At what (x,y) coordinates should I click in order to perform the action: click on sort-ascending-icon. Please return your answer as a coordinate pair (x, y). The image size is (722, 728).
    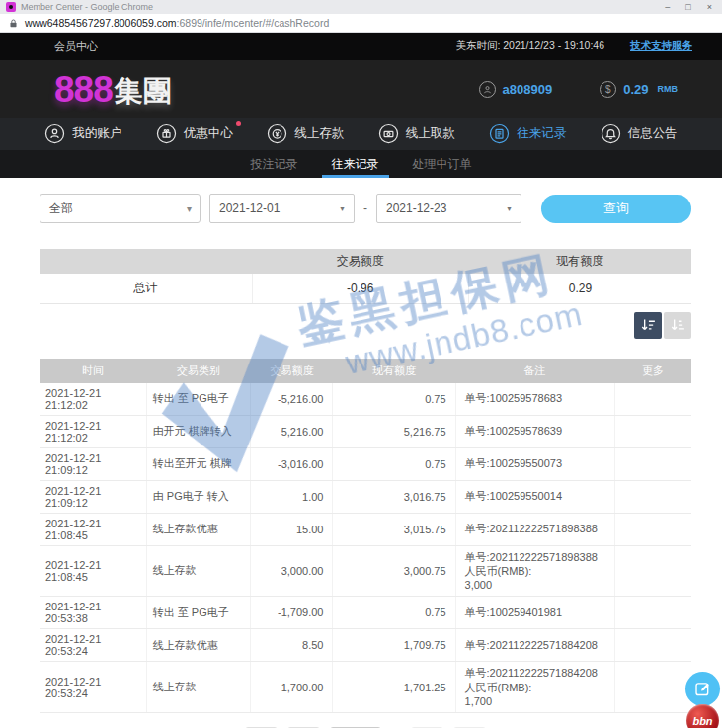
    Looking at the image, I should click on (678, 326).